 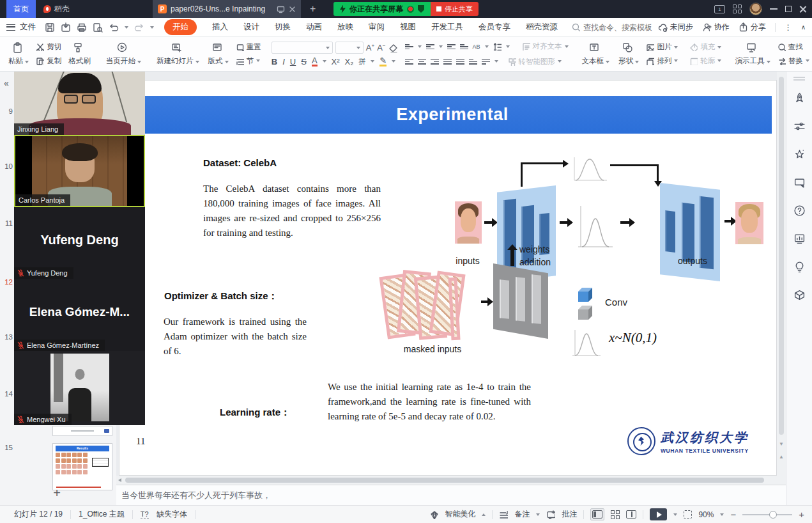 What do you see at coordinates (773, 515) in the screenshot?
I see `zoom-slider-knob` at bounding box center [773, 515].